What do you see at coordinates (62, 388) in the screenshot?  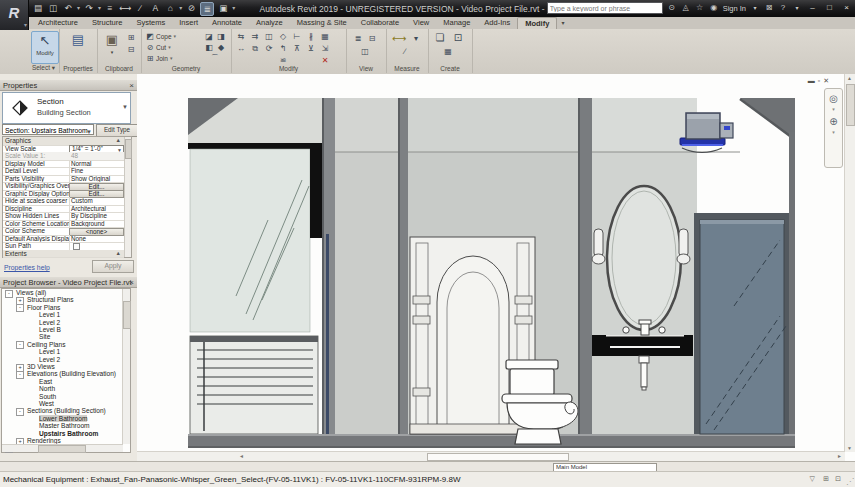 I see `tree-item-north: North` at bounding box center [62, 388].